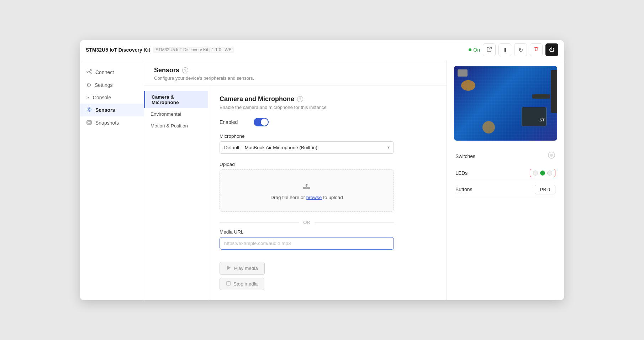 The width and height of the screenshot is (644, 340). What do you see at coordinates (105, 110) in the screenshot?
I see `sidebar-label-sensors: Sensors` at bounding box center [105, 110].